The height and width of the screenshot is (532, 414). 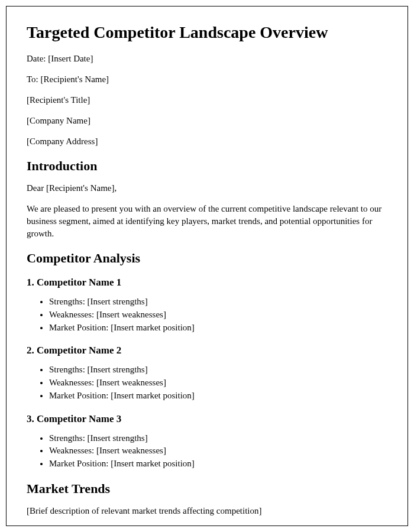 What do you see at coordinates (207, 419) in the screenshot?
I see `competitor-3-heading: 3. Competitor Name 3` at bounding box center [207, 419].